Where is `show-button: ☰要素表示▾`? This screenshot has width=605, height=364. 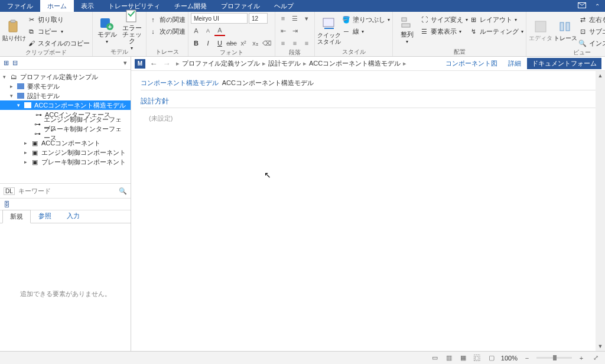
show-button: ☰要素表示▾ is located at coordinates (444, 31).